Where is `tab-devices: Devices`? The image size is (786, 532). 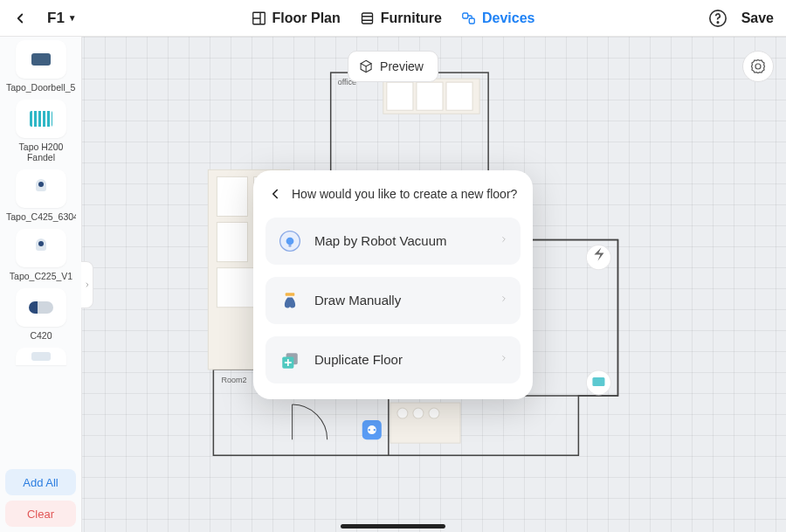
tab-devices: Devices is located at coordinates (498, 18).